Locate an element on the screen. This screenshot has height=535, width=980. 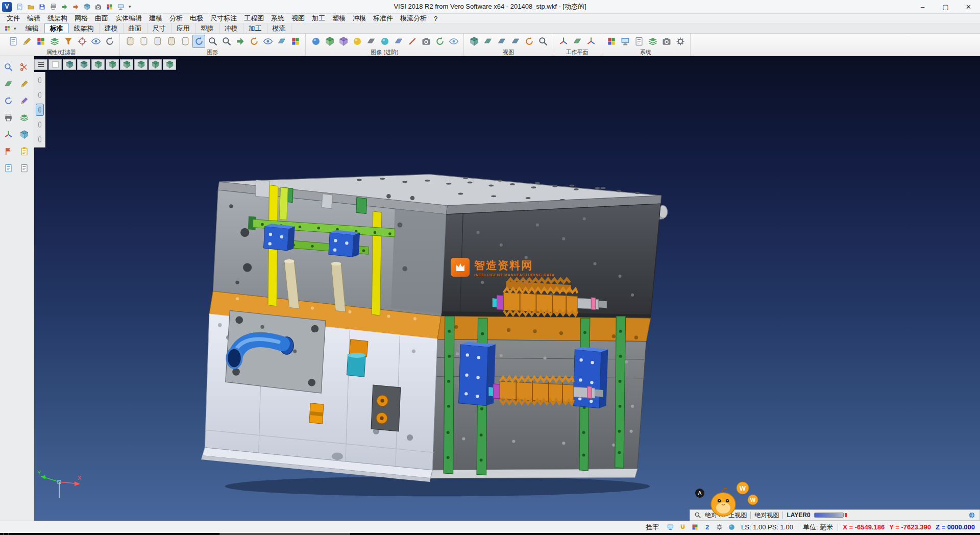
menu-item: 标准件 is located at coordinates (383, 18).